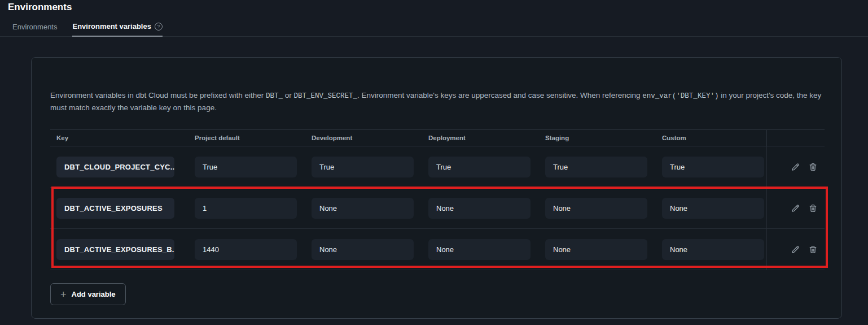 Image resolution: width=868 pixels, height=325 pixels. What do you see at coordinates (88, 294) in the screenshot?
I see `add-variable-button: + Add variable` at bounding box center [88, 294].